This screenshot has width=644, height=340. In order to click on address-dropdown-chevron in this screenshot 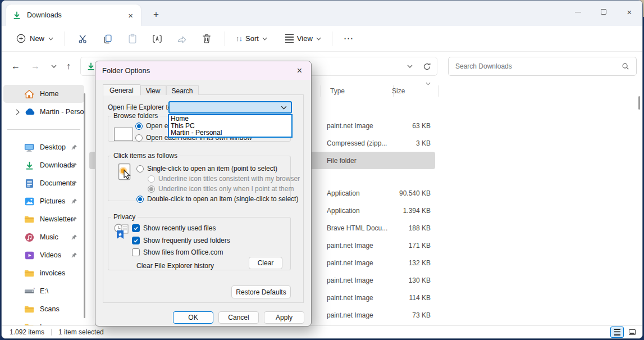, I will do `click(410, 66)`.